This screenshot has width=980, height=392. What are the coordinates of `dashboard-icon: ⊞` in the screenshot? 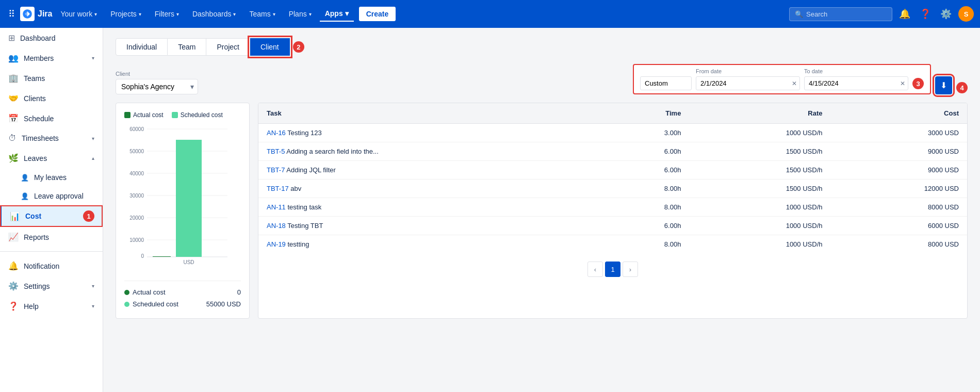 It's located at (11, 38).